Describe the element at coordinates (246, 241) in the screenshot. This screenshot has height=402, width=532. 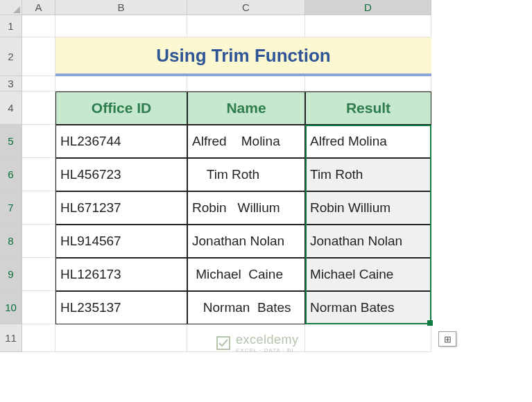
I see `cell-name: Jonathan Nolan` at that location.